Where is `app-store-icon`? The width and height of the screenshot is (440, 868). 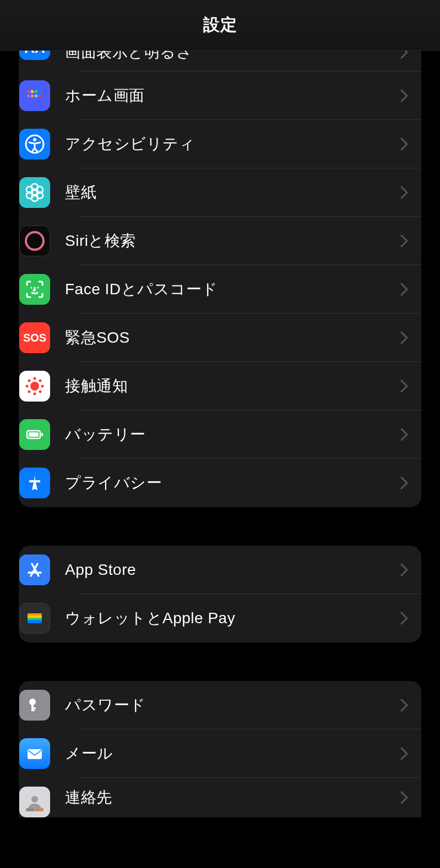 app-store-icon is located at coordinates (35, 570).